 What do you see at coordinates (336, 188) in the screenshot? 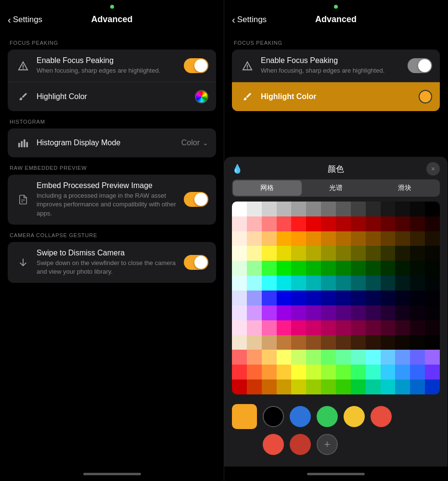
I see `segment-spectrum: 光谱` at bounding box center [336, 188].